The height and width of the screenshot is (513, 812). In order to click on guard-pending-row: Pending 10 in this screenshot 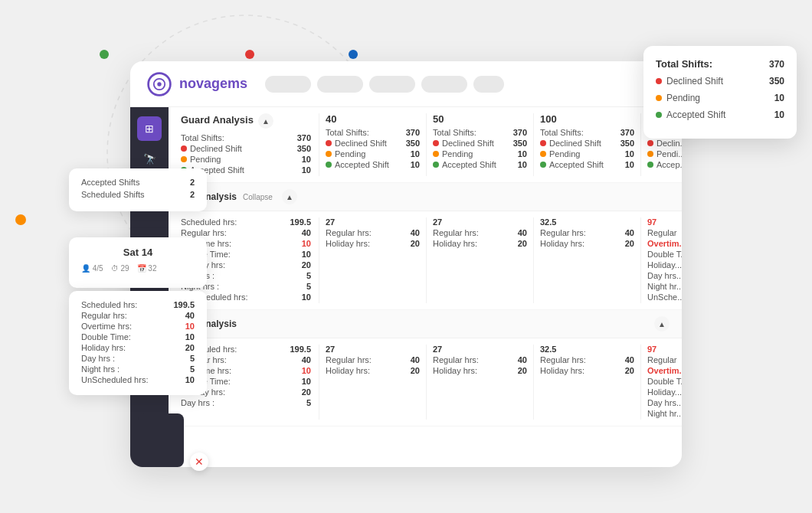, I will do `click(246, 159)`.